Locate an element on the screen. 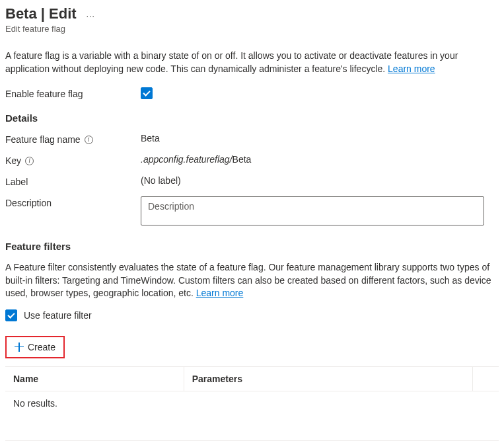  filters-heading: Feature filters is located at coordinates (252, 246).